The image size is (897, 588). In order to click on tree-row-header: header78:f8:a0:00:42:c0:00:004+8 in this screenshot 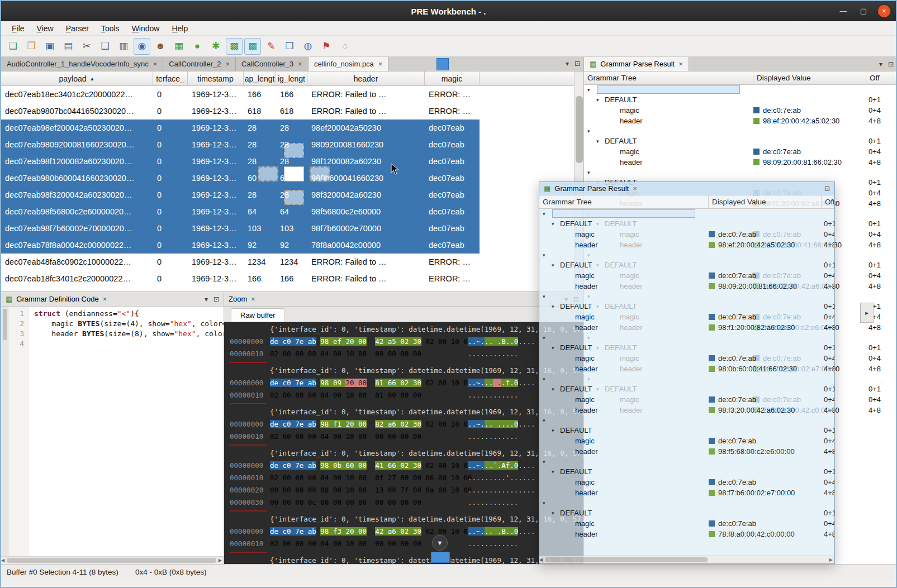, I will do `click(687, 534)`.